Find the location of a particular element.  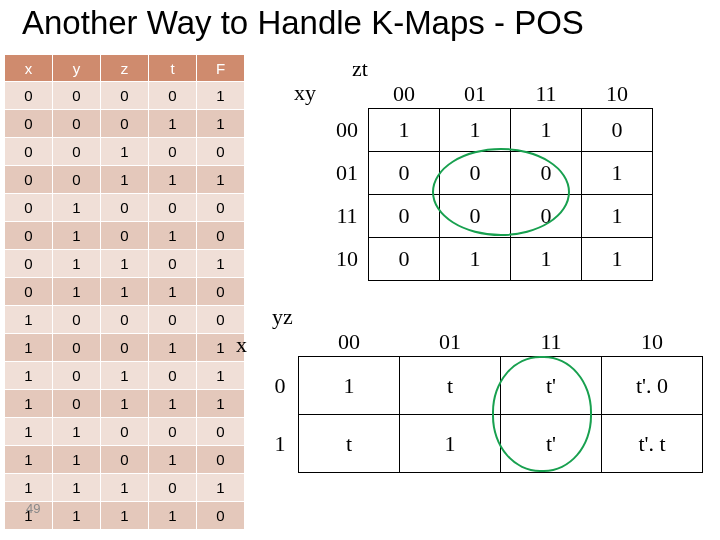

truth-table-row: 01110 is located at coordinates (125, 292).